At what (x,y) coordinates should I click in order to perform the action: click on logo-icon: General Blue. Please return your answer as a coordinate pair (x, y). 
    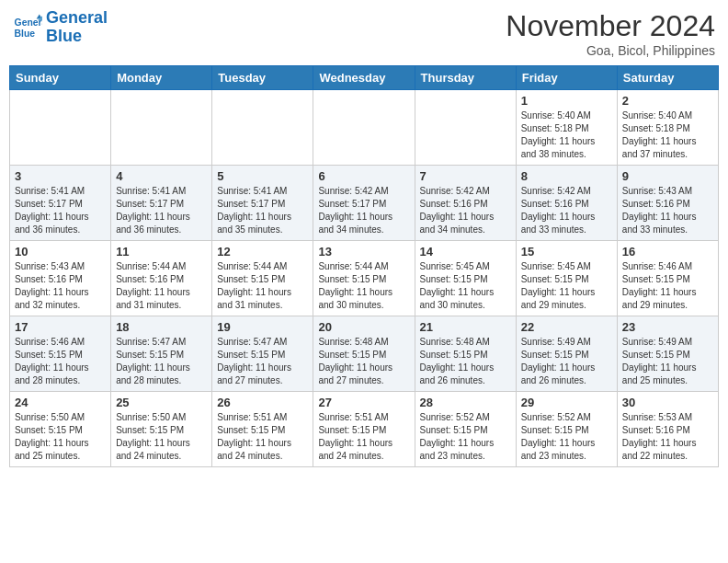
    Looking at the image, I should click on (28, 28).